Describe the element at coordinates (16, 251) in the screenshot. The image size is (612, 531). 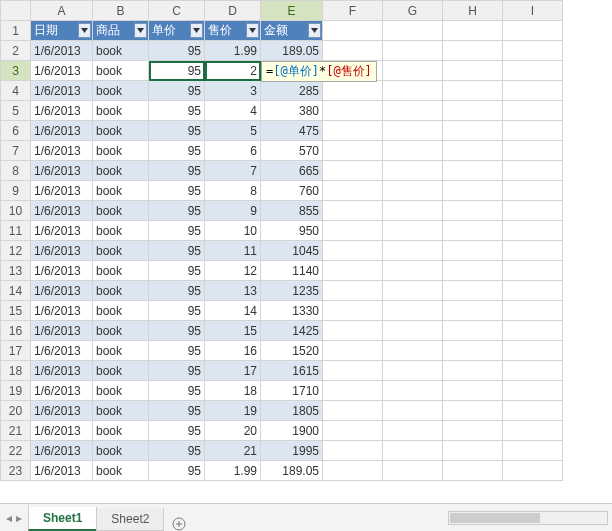
I see `row-header-12: 12` at that location.